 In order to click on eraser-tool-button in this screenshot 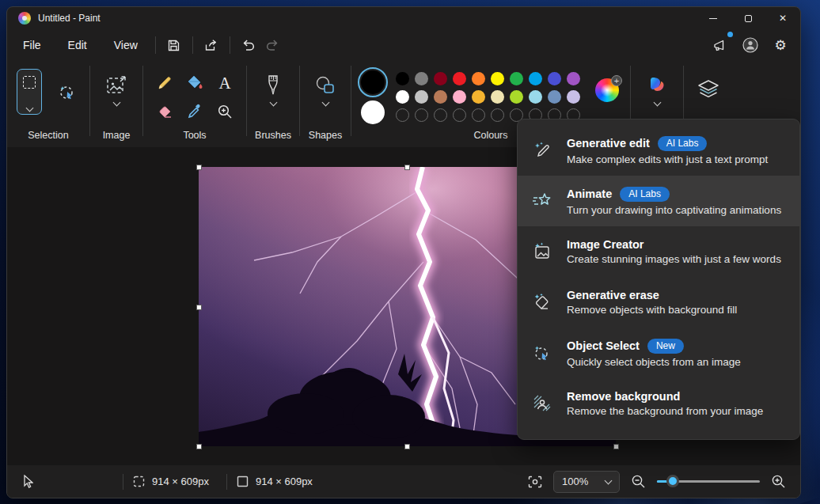, I will do `click(165, 112)`.